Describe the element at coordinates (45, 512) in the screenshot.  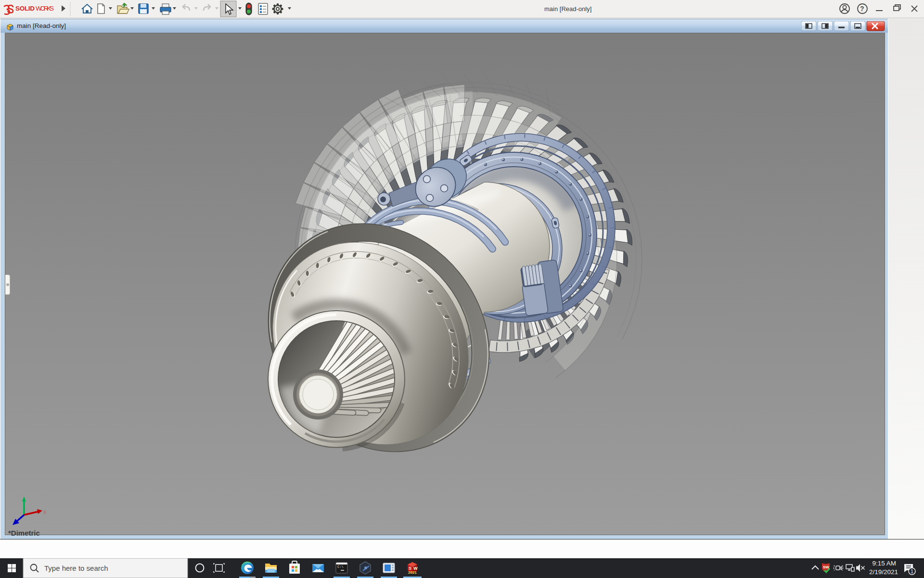
I see `svg-text: x` at that location.